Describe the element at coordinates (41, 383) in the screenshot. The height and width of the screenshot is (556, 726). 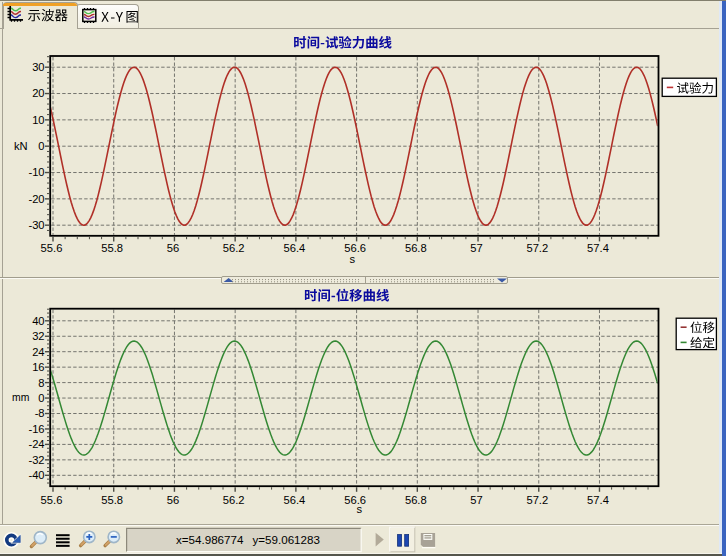
I see `svg-text: 8` at that location.